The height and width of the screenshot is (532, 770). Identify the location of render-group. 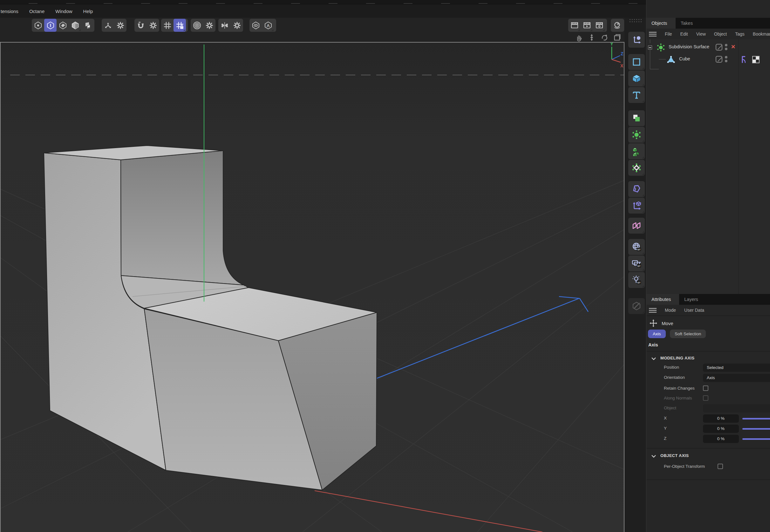
(588, 25).